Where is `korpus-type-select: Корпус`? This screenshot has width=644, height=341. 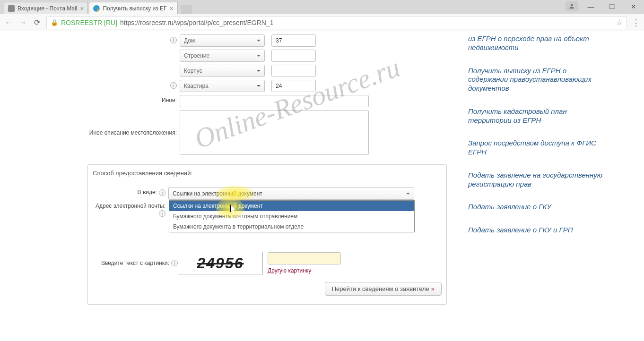 korpus-type-select: Корпус is located at coordinates (222, 71).